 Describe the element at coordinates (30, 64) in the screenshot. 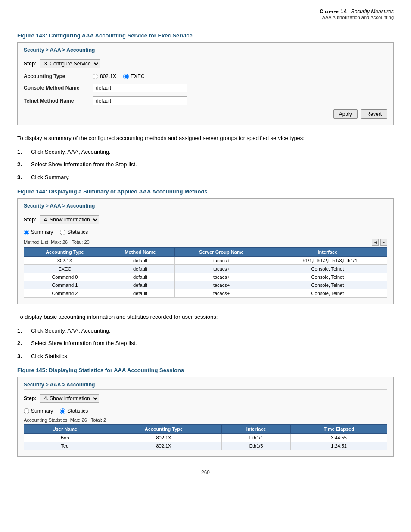

I see `fig143-step-label: Step:` at that location.